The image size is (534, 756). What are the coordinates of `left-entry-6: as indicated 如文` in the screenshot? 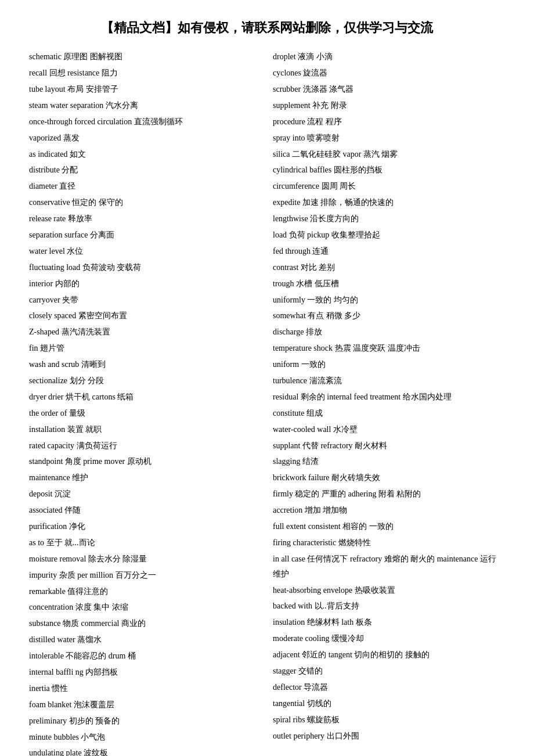 It's located at (145, 154).